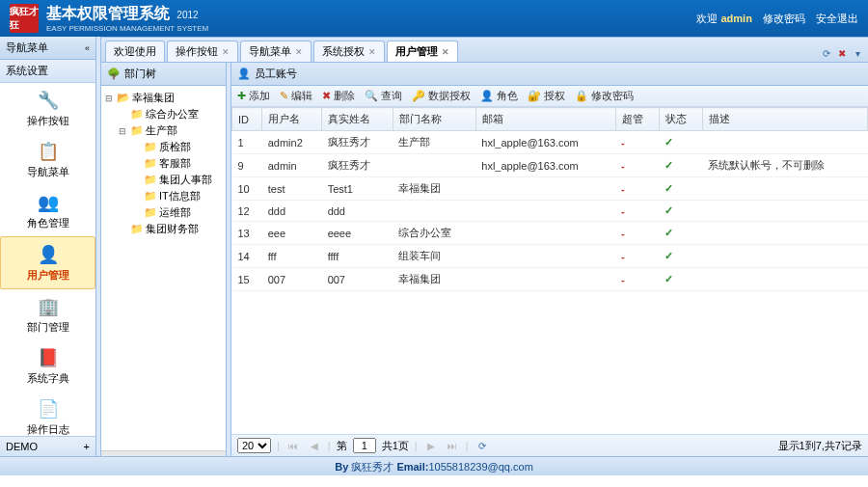 The image size is (868, 487). Describe the element at coordinates (392, 96) in the screenshot. I see `toolbar-label: 查询` at that location.